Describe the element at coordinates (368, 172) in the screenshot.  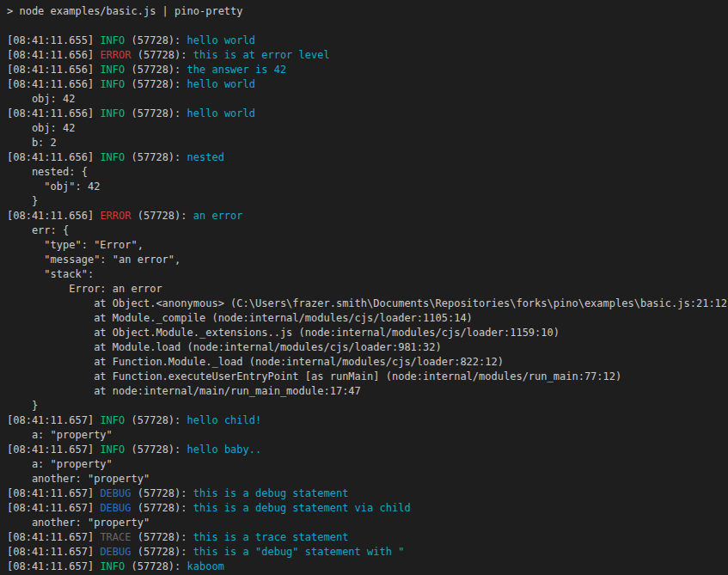
I see `terminal-line: nested: {` at that location.